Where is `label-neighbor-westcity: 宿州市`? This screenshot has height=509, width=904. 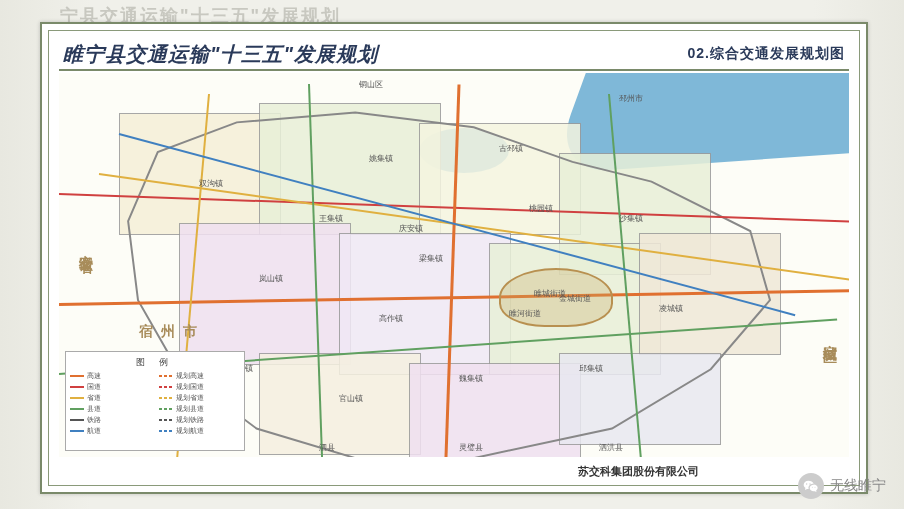
label-neighbor-westcity: 宿州市 is located at coordinates (172, 332).